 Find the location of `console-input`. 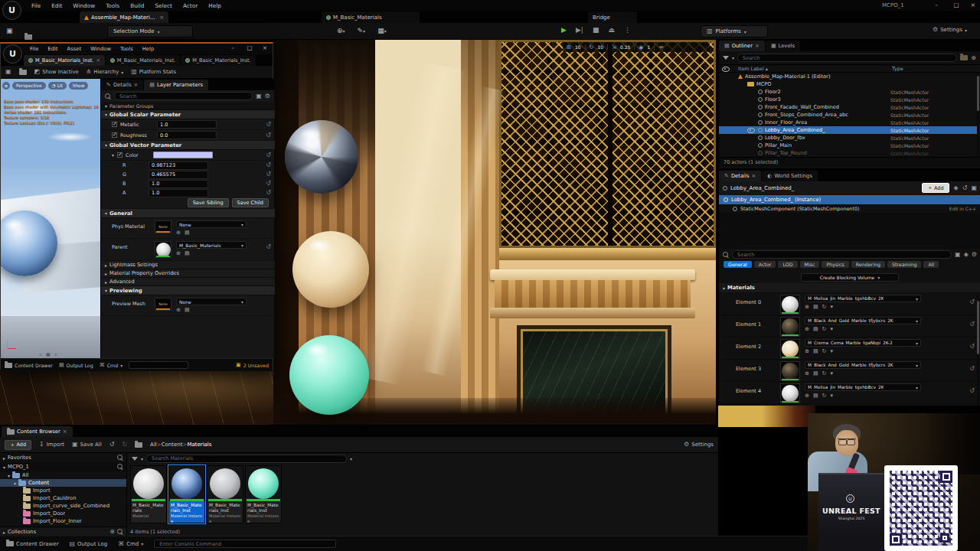

console-input is located at coordinates (158, 365).